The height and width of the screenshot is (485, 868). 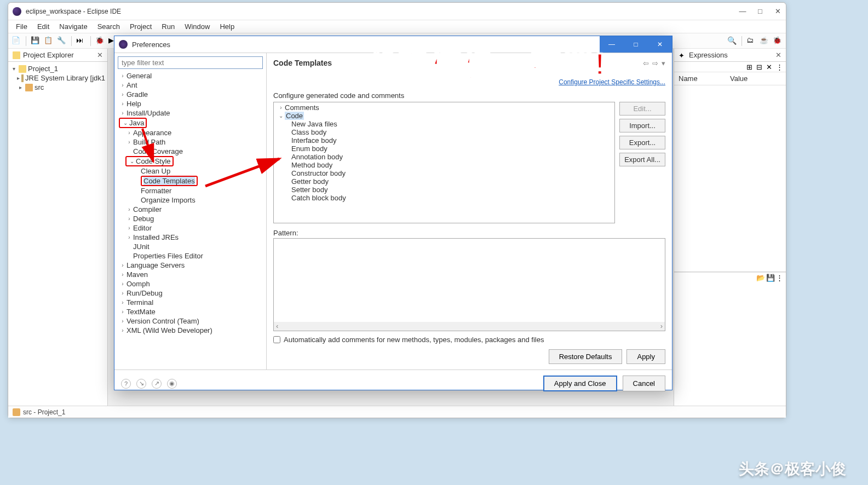 I want to click on pref-run-debug: ›Run/Debug, so click(x=191, y=293).